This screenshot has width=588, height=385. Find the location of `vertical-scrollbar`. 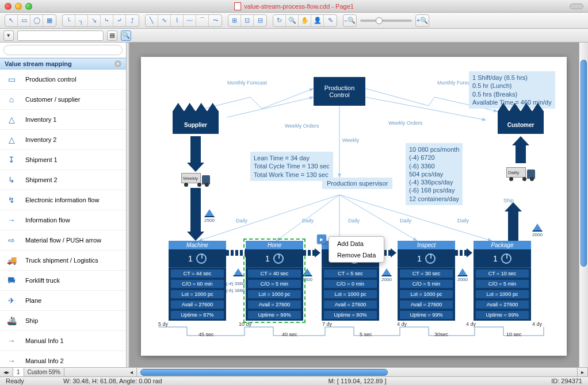

vertical-scrollbar is located at coordinates (583, 205).